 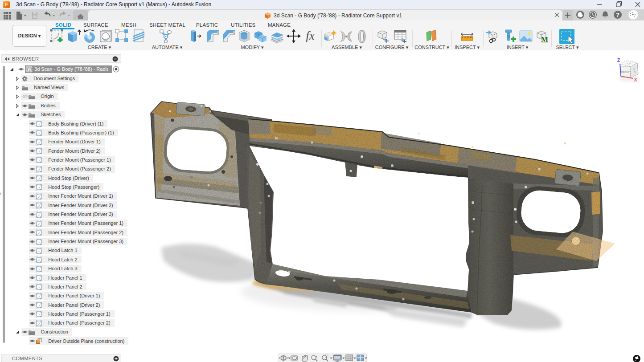 What do you see at coordinates (619, 61) in the screenshot?
I see `svg-text: Z` at bounding box center [619, 61].